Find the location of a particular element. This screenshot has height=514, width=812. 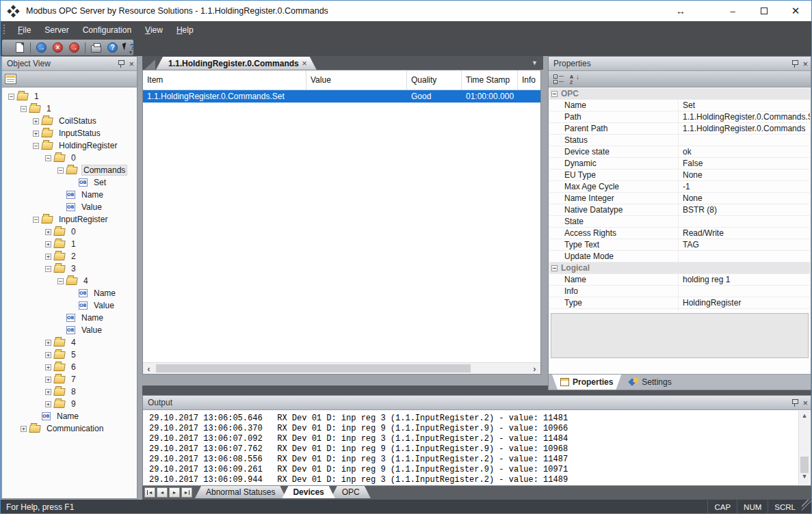

tree-item-7: +7 is located at coordinates (70, 379).